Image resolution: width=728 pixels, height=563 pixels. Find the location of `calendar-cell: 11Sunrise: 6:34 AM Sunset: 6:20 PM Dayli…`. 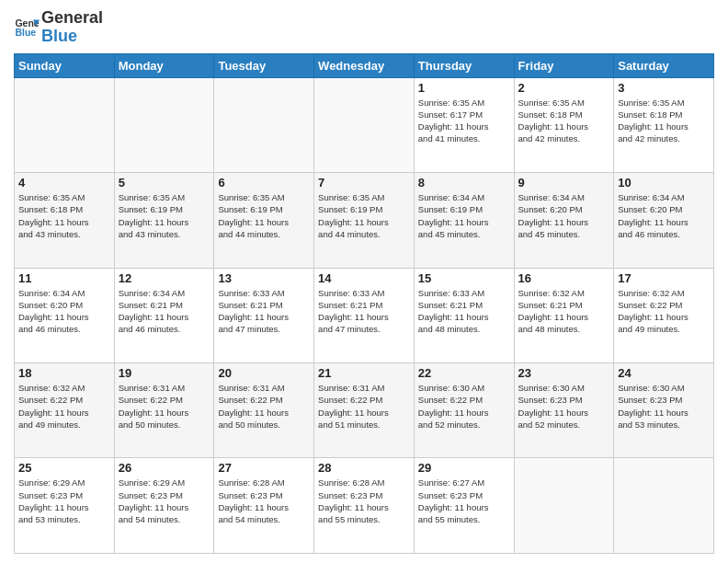

calendar-cell: 11Sunrise: 6:34 AM Sunset: 6:20 PM Dayli… is located at coordinates (64, 315).